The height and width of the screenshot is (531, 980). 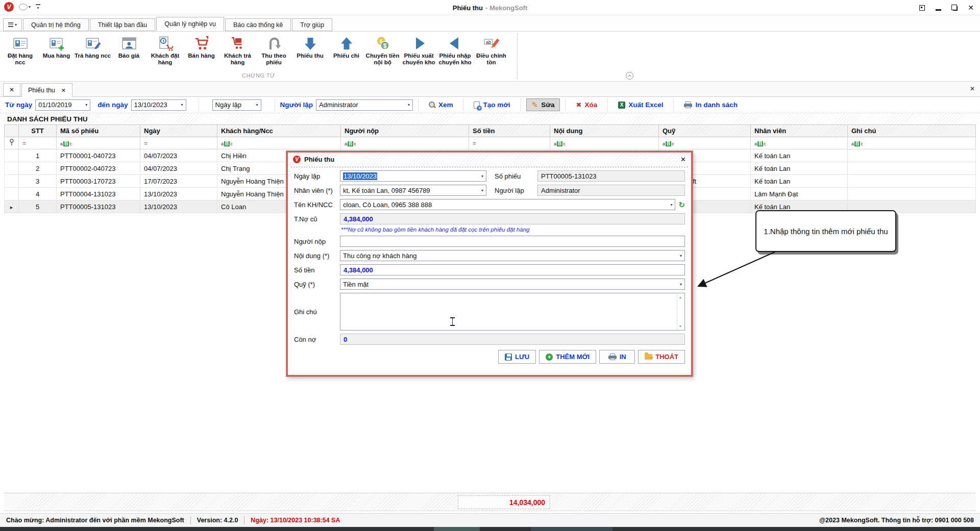 What do you see at coordinates (512, 256) in the screenshot?
I see `noi-dung-combobox: Thu công nợ khách hàng ▾` at bounding box center [512, 256].